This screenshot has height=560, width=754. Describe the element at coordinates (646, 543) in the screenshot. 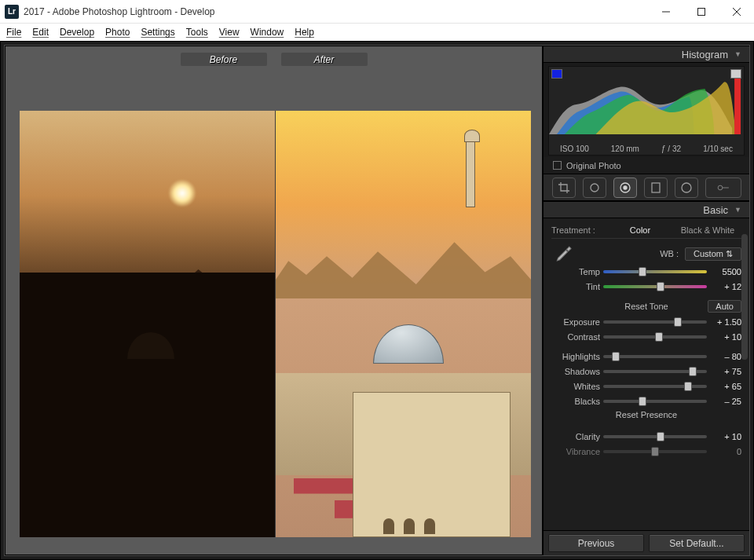

I see `panel-footer: Previous Set Default...` at that location.